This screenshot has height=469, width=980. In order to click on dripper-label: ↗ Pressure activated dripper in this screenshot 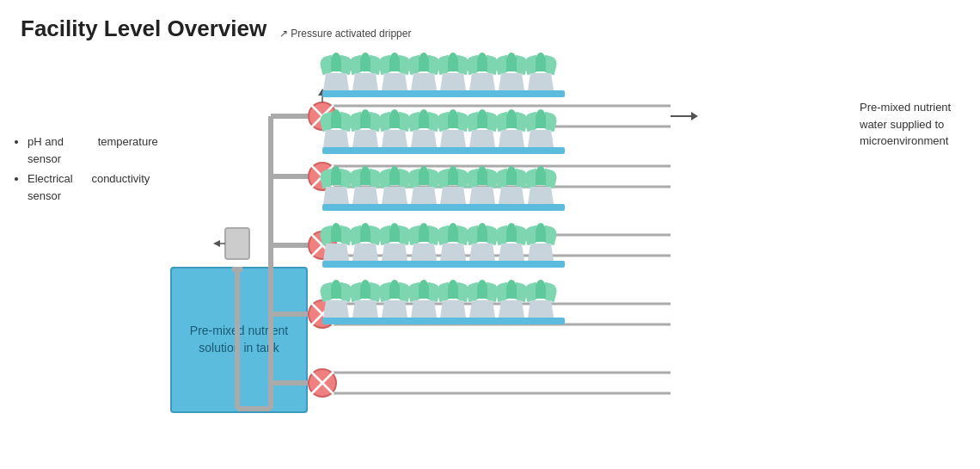, I will do `click(346, 34)`.